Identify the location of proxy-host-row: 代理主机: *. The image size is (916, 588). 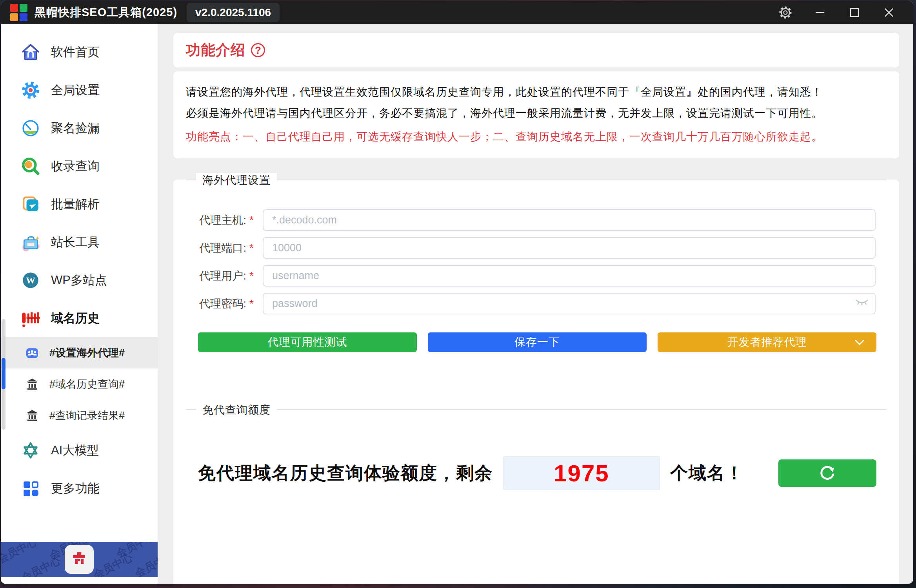
(525, 220).